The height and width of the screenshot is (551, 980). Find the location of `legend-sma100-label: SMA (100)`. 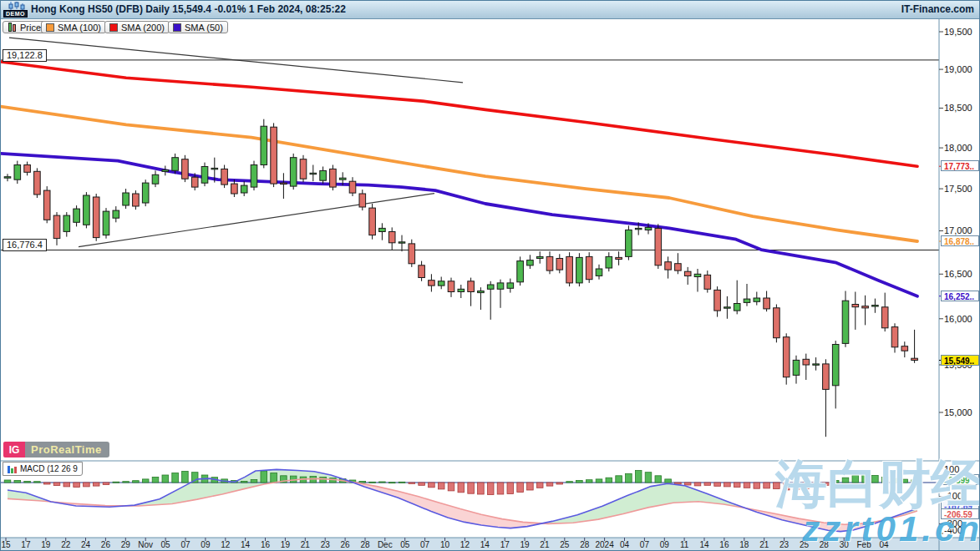

legend-sma100-label: SMA (100) is located at coordinates (79, 28).